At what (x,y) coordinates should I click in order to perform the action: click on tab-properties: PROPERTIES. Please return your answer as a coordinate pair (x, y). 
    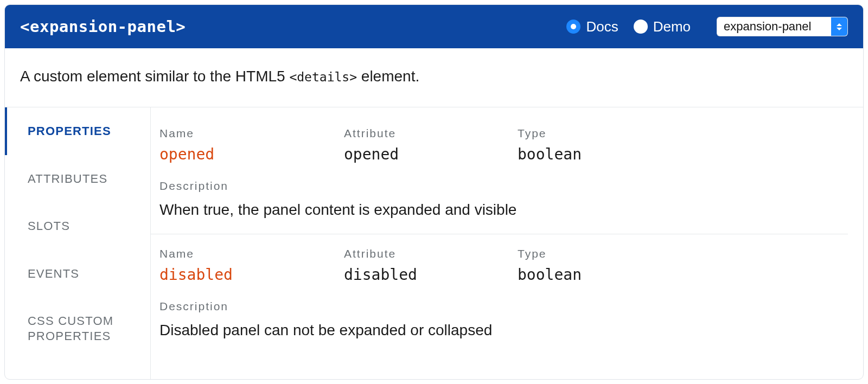
    Looking at the image, I should click on (78, 131).